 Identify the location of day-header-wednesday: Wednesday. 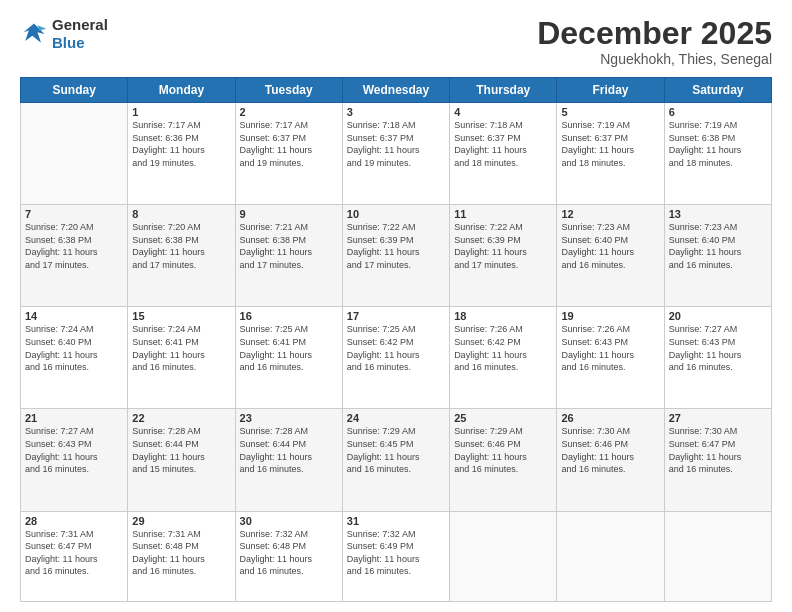
(396, 90).